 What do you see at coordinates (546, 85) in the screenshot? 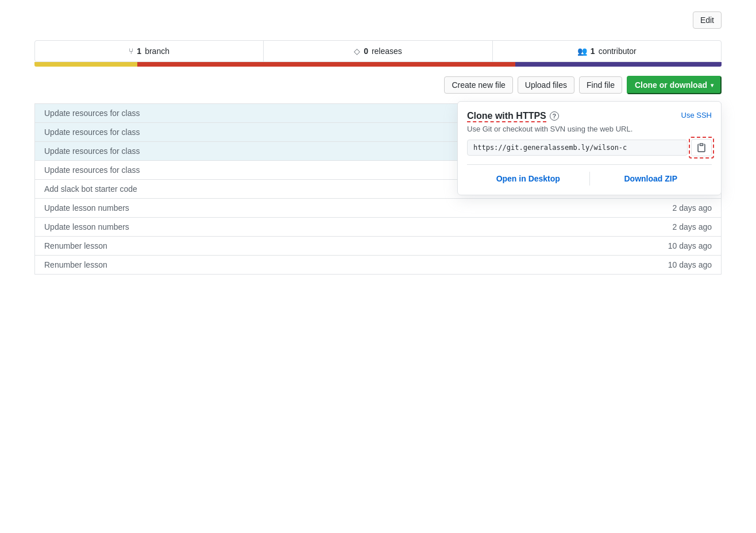
I see `upload-files-button: Upload files` at bounding box center [546, 85].